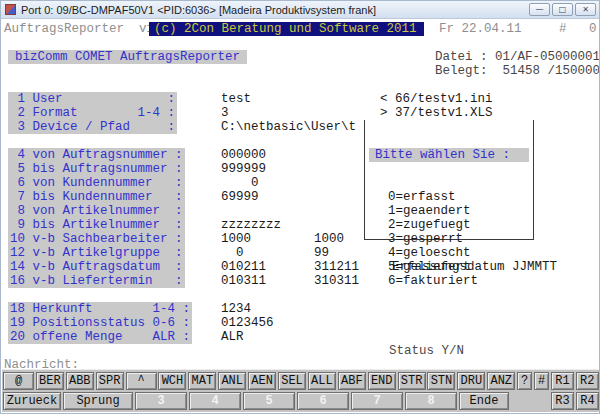 Image resolution: width=600 pixels, height=414 pixels. Describe the element at coordinates (542, 381) in the screenshot. I see `fkey-hash: #` at that location.